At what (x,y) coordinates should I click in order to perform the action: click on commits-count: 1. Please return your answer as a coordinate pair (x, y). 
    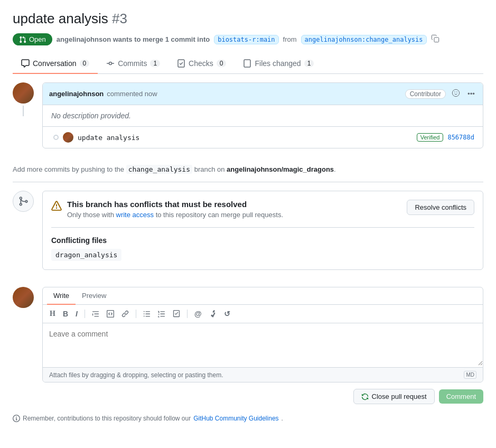
    Looking at the image, I should click on (155, 63).